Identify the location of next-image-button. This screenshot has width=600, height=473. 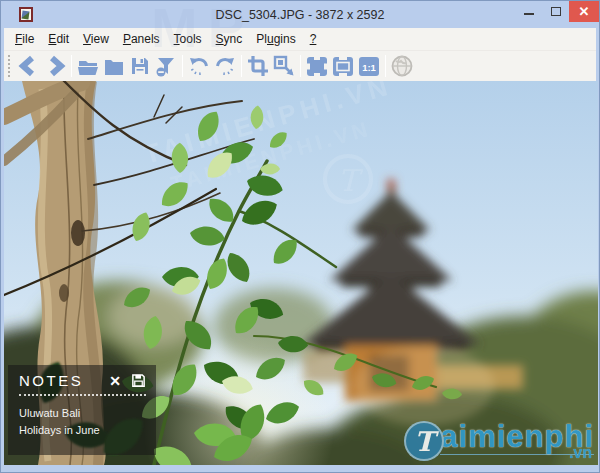
(55, 66).